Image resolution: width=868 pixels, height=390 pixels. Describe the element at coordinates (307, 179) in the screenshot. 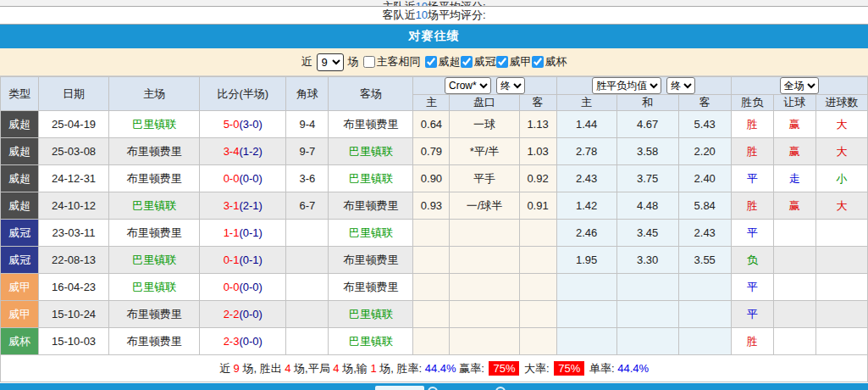

I see `corner-count: 3-6` at that location.